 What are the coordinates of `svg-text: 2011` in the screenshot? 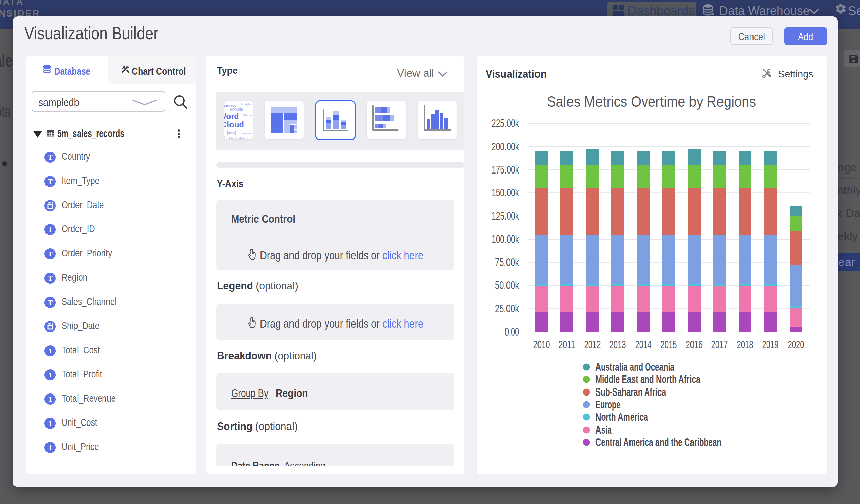 It's located at (567, 345).